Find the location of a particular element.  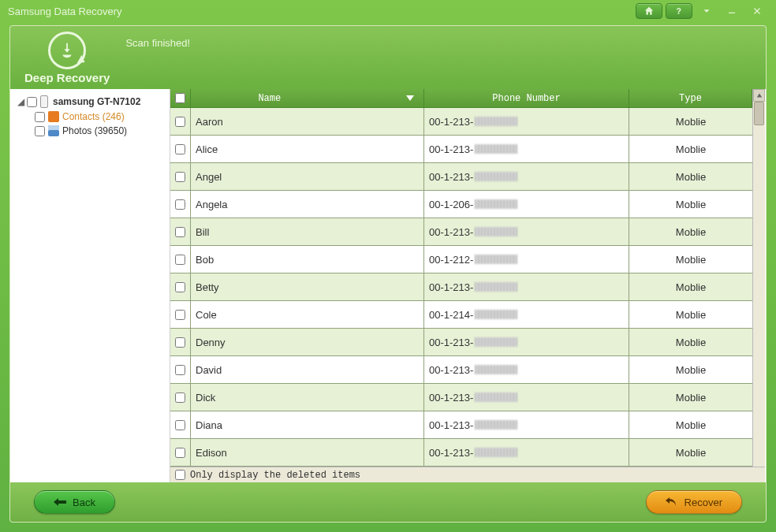

photos-checkbox is located at coordinates (39, 131).